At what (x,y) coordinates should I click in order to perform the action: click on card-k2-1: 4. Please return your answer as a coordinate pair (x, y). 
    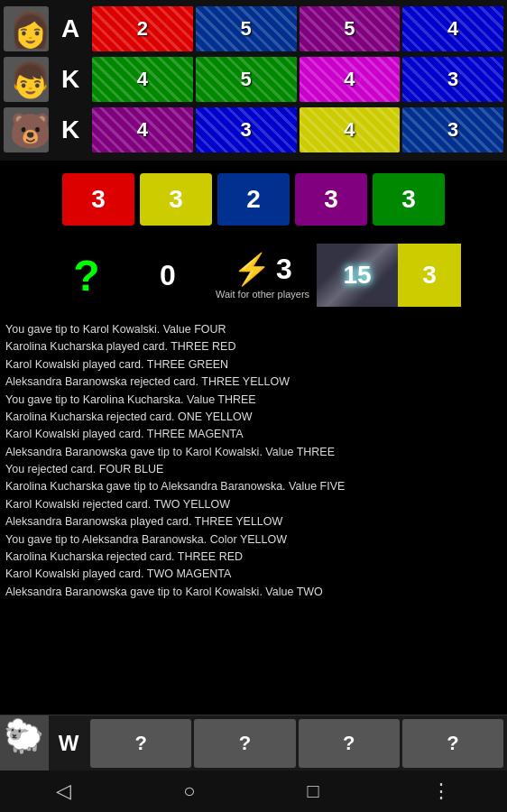
    Looking at the image, I should click on (143, 130).